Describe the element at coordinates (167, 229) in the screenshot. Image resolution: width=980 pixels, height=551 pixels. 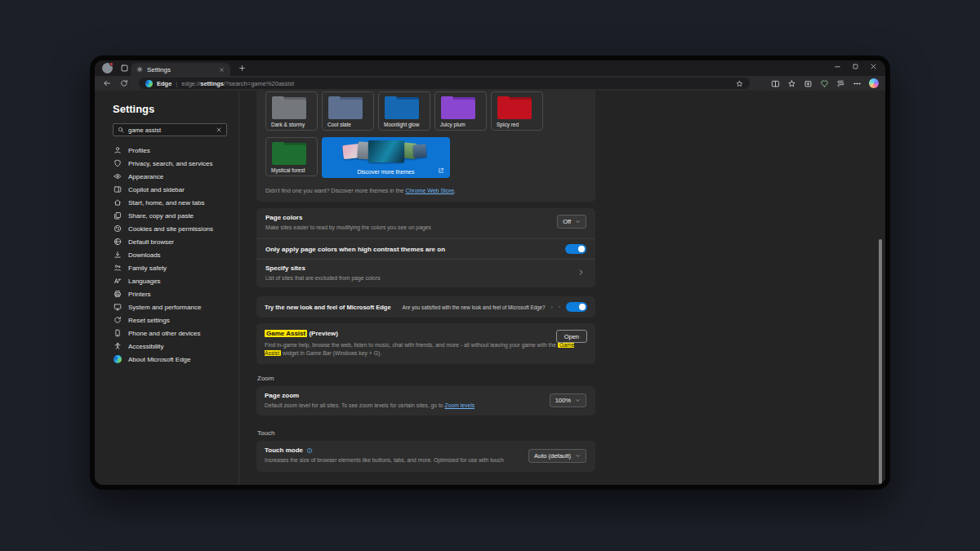
I see `sidebar-item-cookies: Cookies and site permissions` at that location.